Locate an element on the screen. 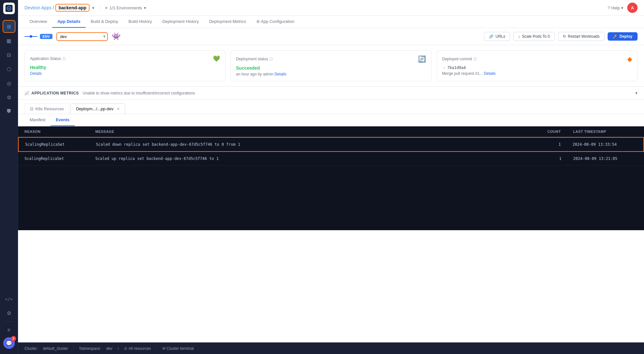 The height and width of the screenshot is (354, 644). tab-build-deploy: Build & Deploy is located at coordinates (104, 22).